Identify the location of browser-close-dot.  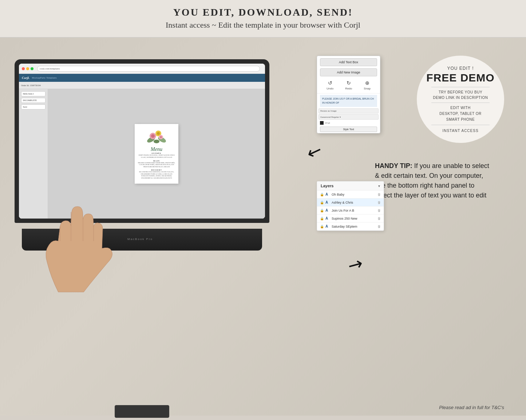
(23, 69).